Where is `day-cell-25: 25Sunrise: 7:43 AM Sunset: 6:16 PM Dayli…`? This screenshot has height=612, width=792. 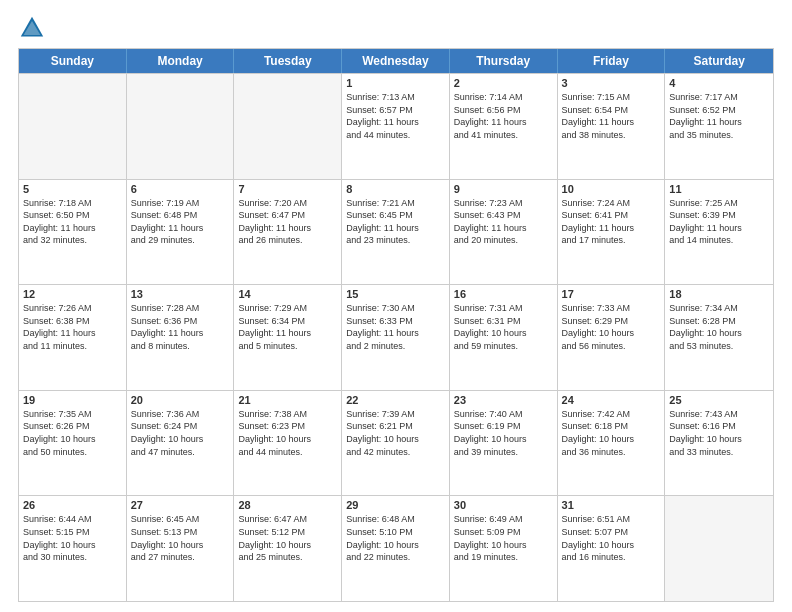
day-cell-25: 25Sunrise: 7:43 AM Sunset: 6:16 PM Dayli… is located at coordinates (719, 444).